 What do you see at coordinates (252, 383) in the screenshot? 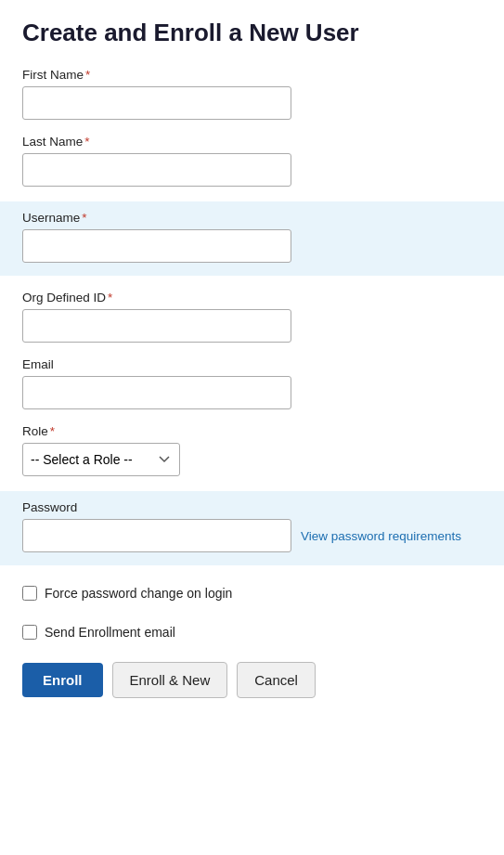
I see `email-group: Email` at bounding box center [252, 383].